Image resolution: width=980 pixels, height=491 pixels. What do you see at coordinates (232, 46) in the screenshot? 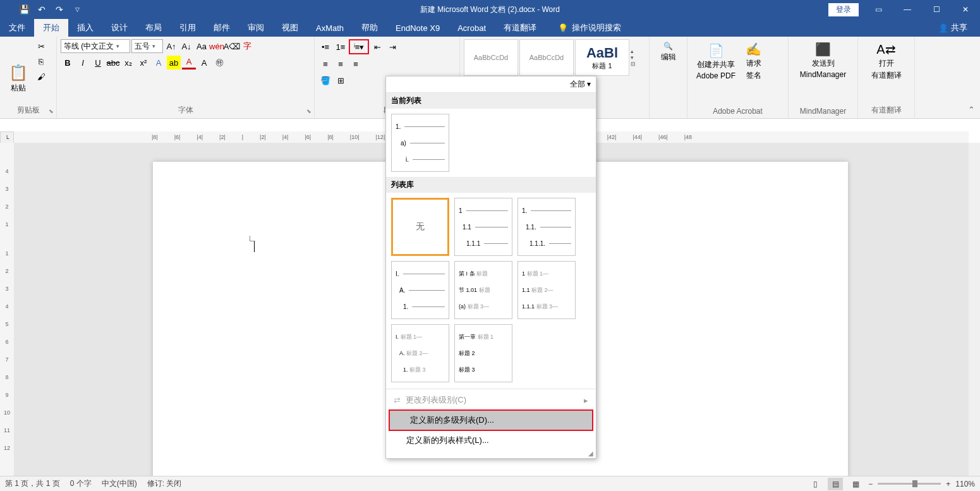
I see `clear-format-icon: A⌫` at bounding box center [232, 46].